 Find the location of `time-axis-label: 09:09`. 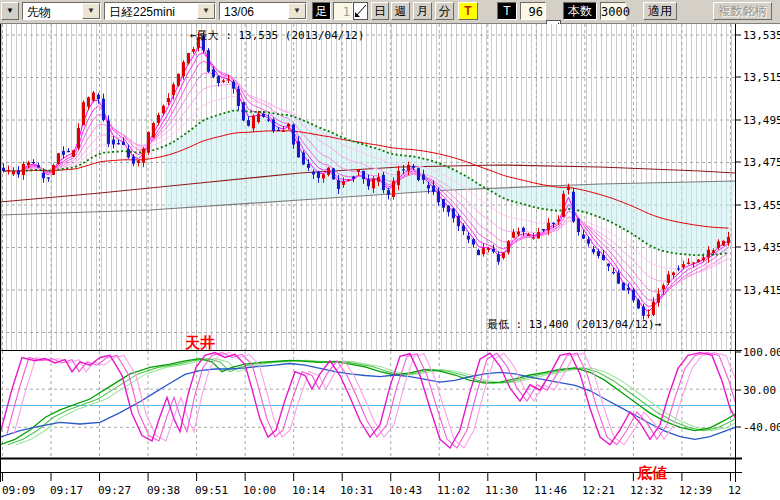

time-axis-label: 09:09 is located at coordinates (18, 490).